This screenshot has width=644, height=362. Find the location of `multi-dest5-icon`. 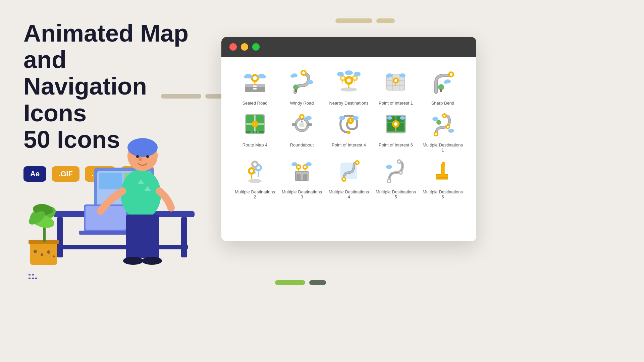

multi-dest5-icon is located at coordinates (396, 171).